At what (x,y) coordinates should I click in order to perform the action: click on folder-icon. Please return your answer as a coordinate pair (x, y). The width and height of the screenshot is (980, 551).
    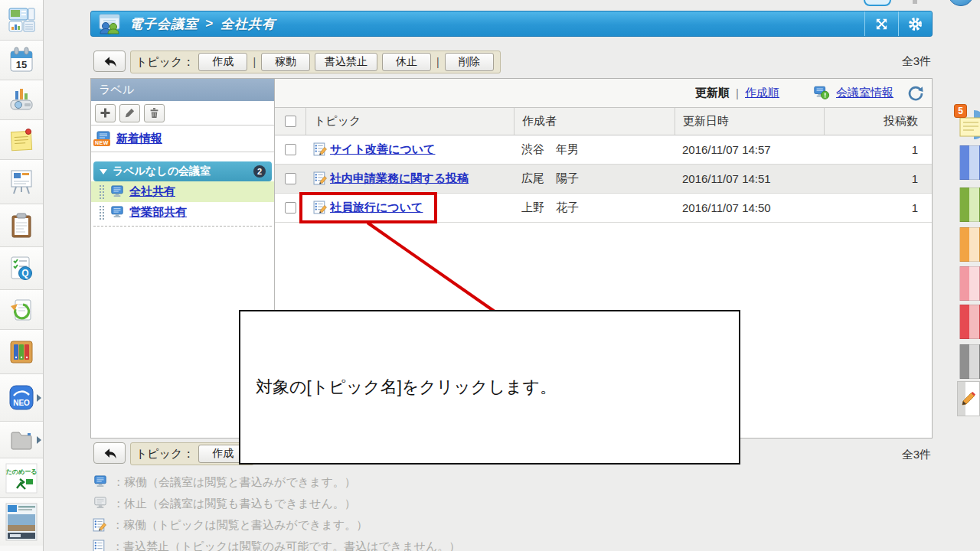
    Looking at the image, I should click on (21, 440).